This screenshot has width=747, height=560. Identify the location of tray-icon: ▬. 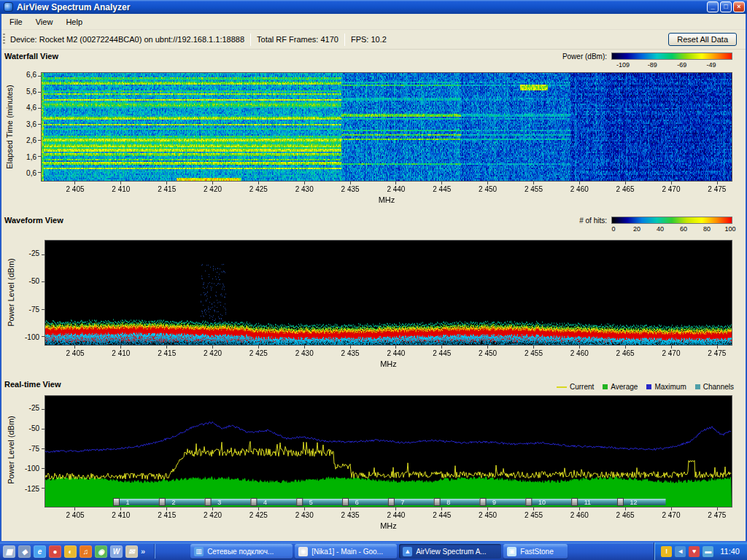
(708, 551).